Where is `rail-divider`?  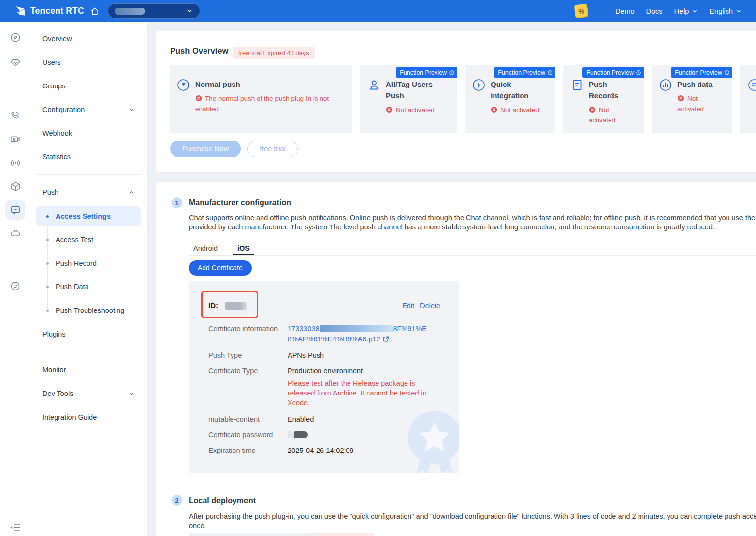
rail-divider is located at coordinates (16, 91).